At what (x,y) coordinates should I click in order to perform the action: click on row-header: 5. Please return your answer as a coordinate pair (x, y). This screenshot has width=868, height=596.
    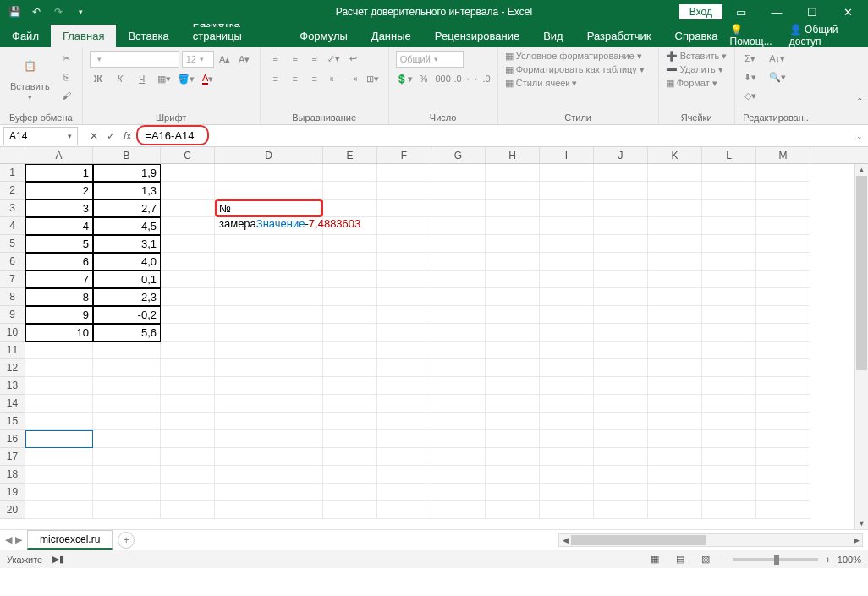
    Looking at the image, I should click on (13, 243).